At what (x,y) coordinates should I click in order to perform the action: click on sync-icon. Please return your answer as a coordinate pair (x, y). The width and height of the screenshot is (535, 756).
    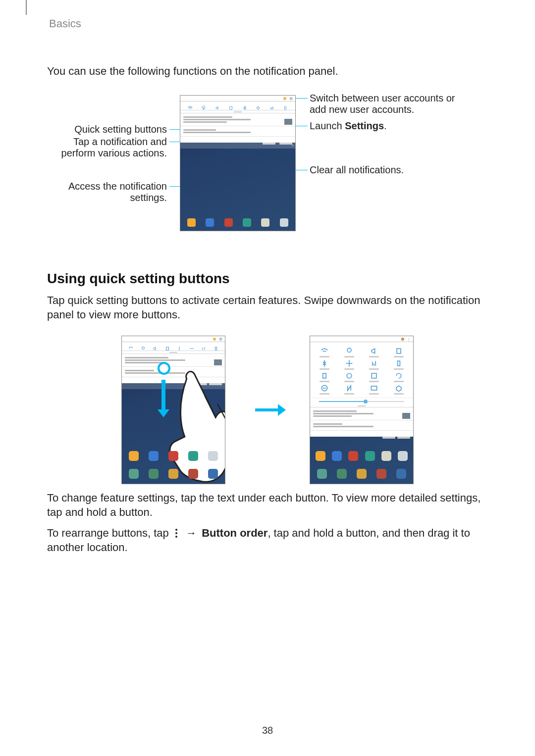
    Looking at the image, I should click on (399, 376).